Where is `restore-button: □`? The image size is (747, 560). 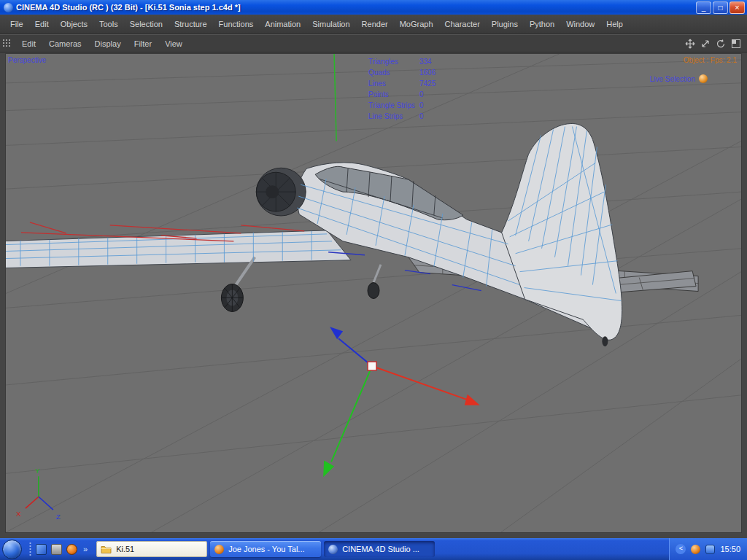 restore-button: □ is located at coordinates (721, 7).